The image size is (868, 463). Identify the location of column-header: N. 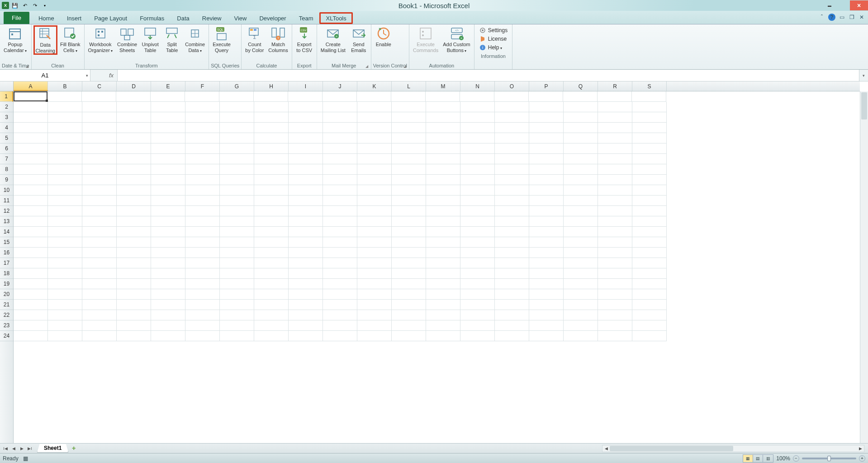
(478, 86).